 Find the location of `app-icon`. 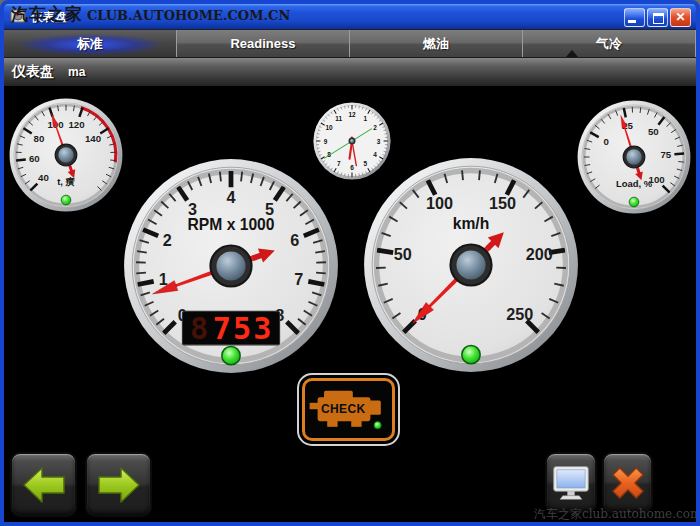

app-icon is located at coordinates (18, 16).